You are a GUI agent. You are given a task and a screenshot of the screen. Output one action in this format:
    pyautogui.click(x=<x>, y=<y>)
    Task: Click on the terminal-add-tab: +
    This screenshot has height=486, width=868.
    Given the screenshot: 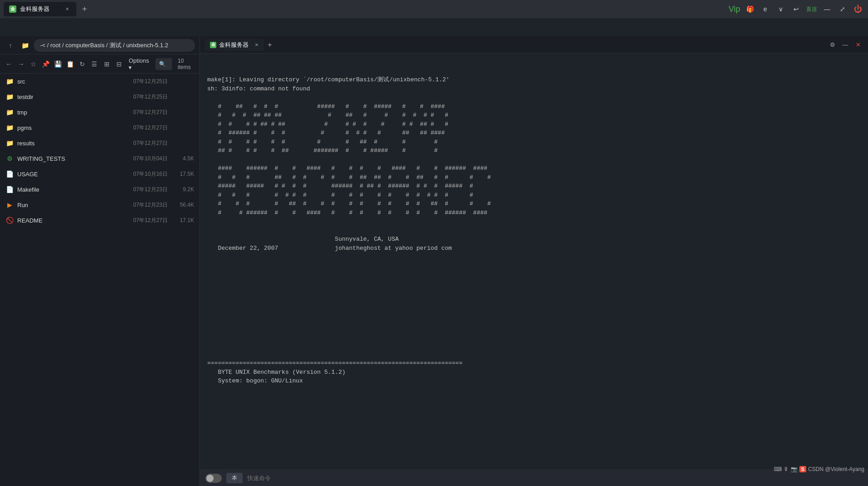 What is the action you would take?
    pyautogui.click(x=270, y=45)
    